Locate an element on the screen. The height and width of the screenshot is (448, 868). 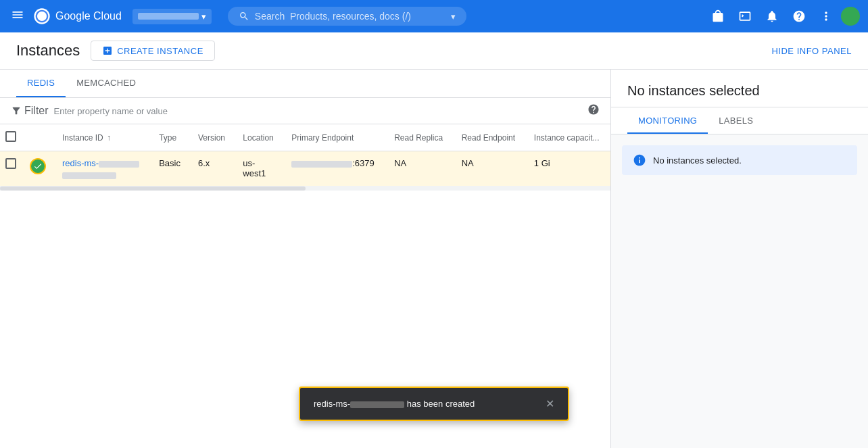
panel-title: No instances selected is located at coordinates (740, 89).